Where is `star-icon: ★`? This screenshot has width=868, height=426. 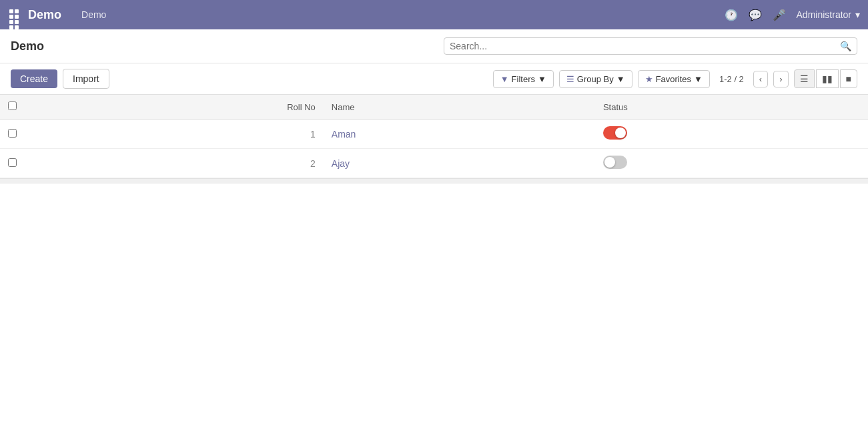 star-icon: ★ is located at coordinates (649, 79).